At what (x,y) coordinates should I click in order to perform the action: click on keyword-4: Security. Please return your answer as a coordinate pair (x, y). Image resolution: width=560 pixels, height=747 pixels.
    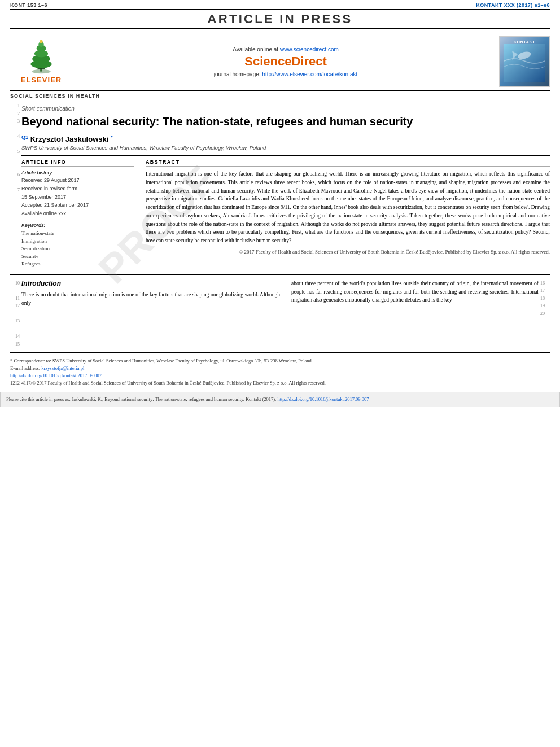
    Looking at the image, I should click on (78, 257).